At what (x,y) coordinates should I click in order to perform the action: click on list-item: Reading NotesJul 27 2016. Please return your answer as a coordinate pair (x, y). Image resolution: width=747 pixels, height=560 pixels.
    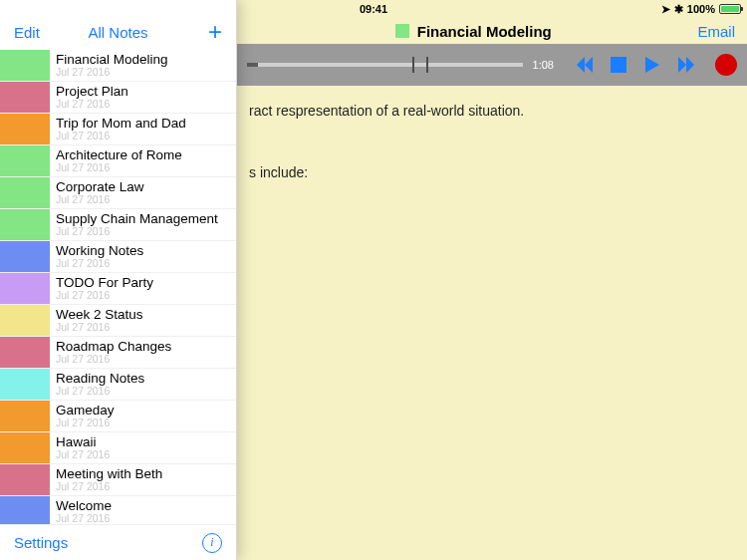
    Looking at the image, I should click on (118, 385).